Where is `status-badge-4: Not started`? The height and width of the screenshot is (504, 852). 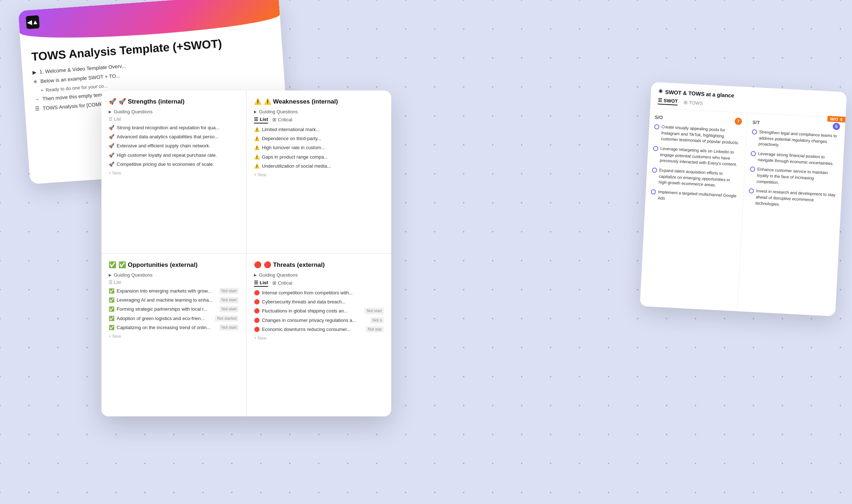 status-badge-4: Not started is located at coordinates (227, 319).